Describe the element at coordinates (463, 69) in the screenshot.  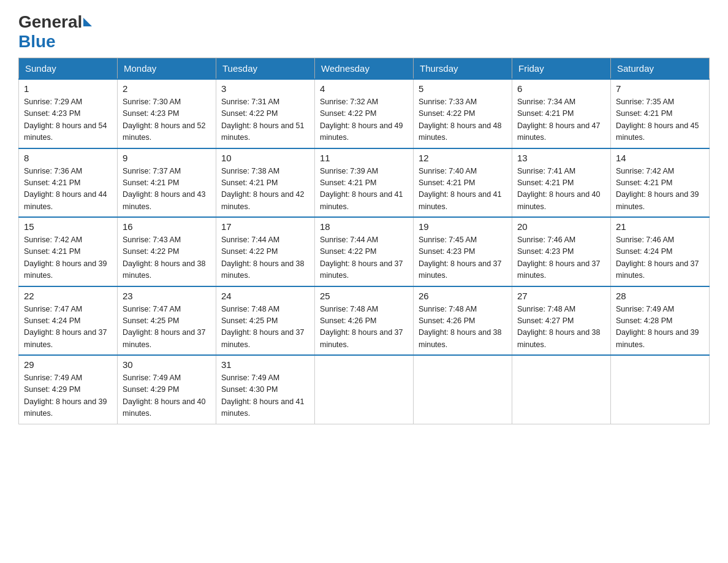
I see `col-header-thursday: Thursday` at that location.